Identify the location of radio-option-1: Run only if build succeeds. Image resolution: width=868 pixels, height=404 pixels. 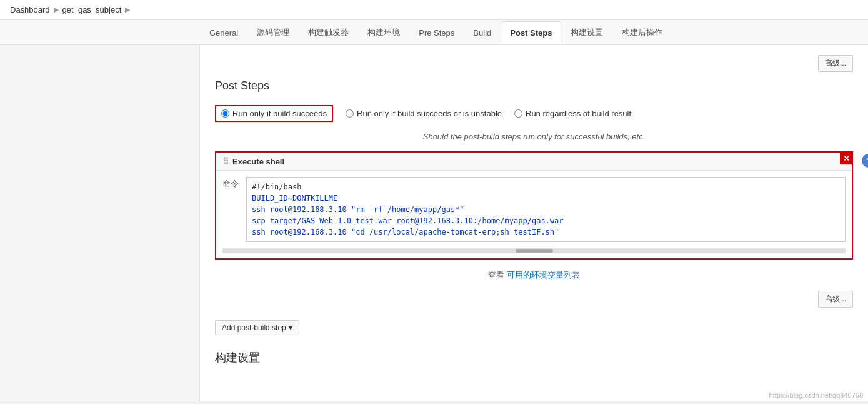
(274, 114).